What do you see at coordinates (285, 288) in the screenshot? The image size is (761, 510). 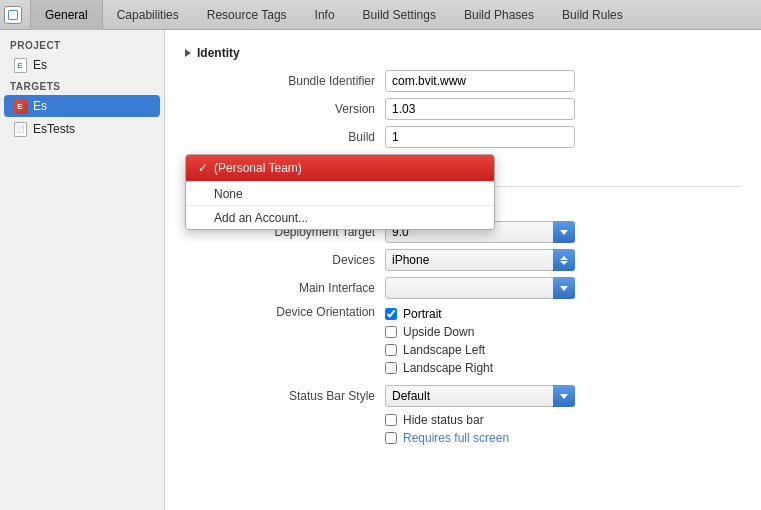 I see `main-interface-label: Main Interface` at bounding box center [285, 288].